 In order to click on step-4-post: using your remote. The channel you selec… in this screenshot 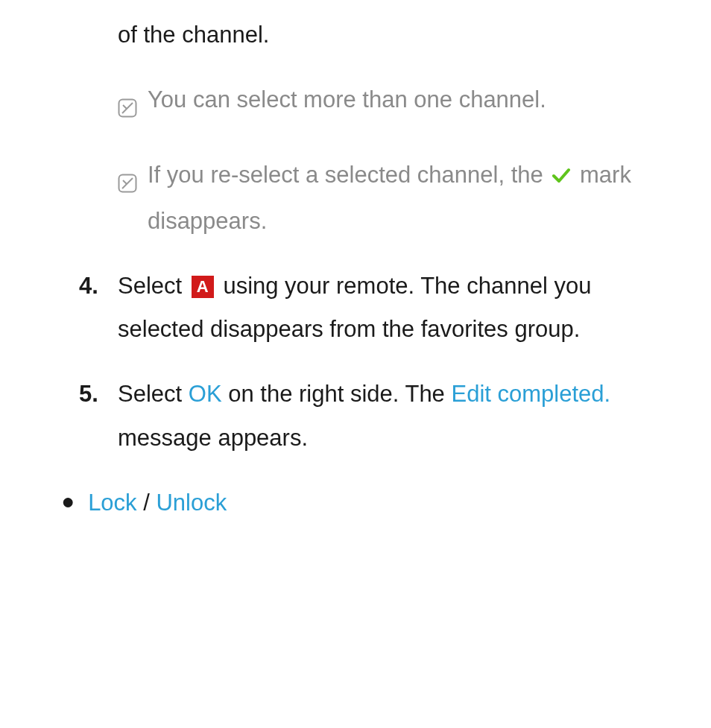, I will do `click(355, 308)`.